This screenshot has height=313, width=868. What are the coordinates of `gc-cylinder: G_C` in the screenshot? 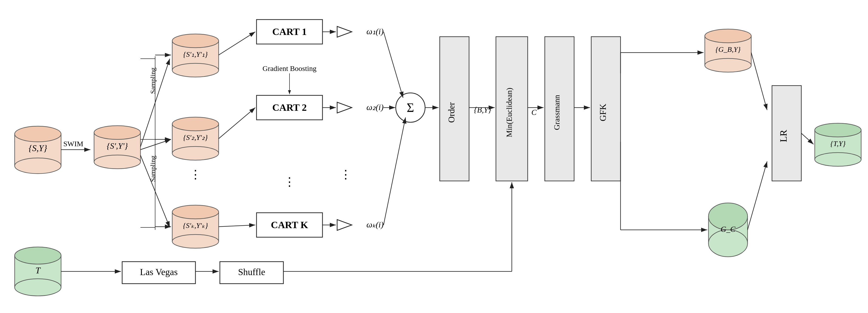 It's located at (728, 230).